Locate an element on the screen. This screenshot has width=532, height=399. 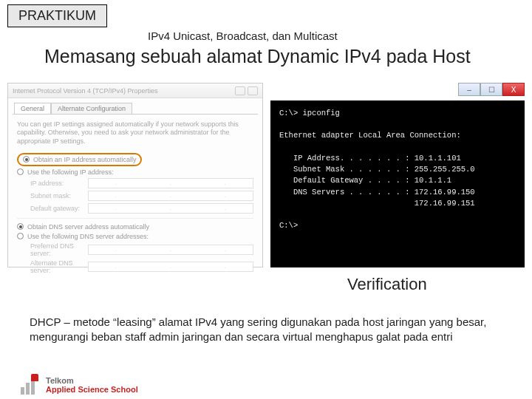
ip-address-input: ... is located at coordinates (171, 183).